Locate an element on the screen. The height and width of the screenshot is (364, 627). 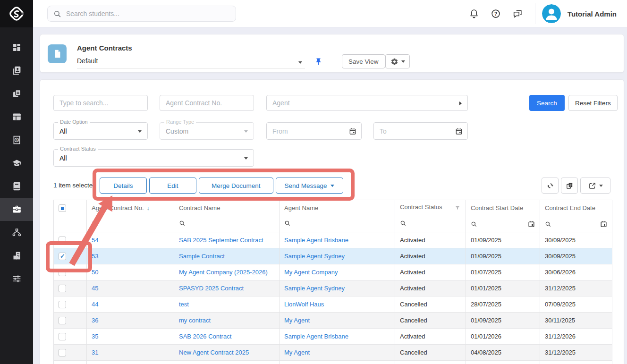
column-header-start-date: Contract Start Date is located at coordinates (503, 208).